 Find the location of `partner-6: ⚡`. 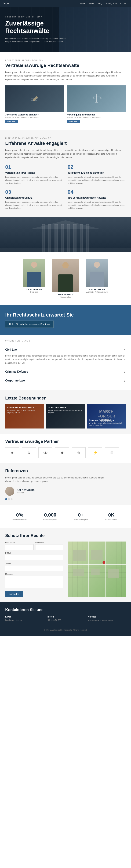

partner-6: ⚡ is located at coordinates (95, 453).